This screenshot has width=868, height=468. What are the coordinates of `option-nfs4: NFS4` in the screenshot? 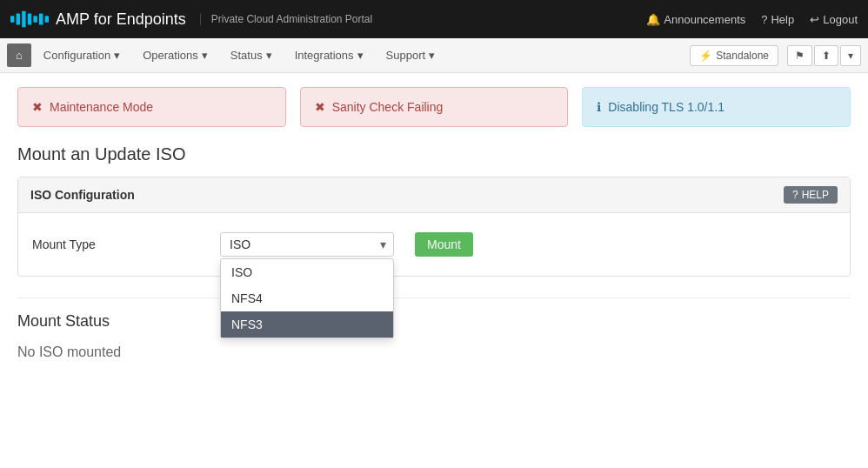 It's located at (307, 298).